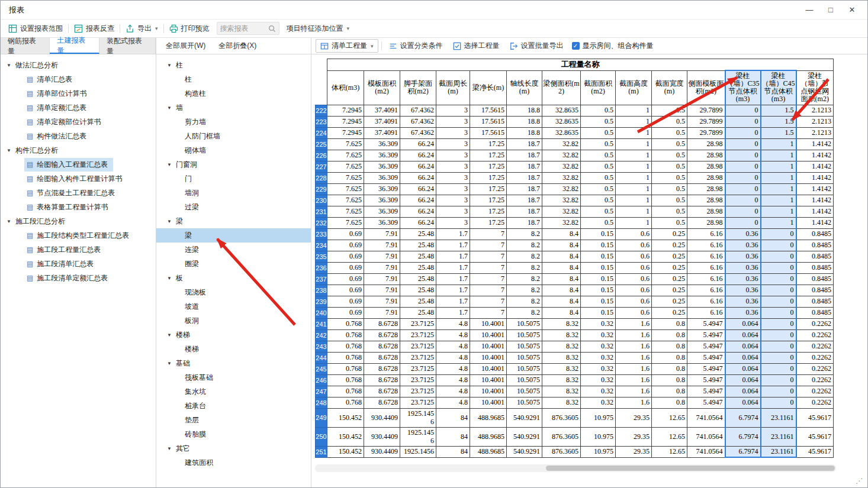  Describe the element at coordinates (525, 418) in the screenshot. I see `table-cell: 540.9291` at that location.